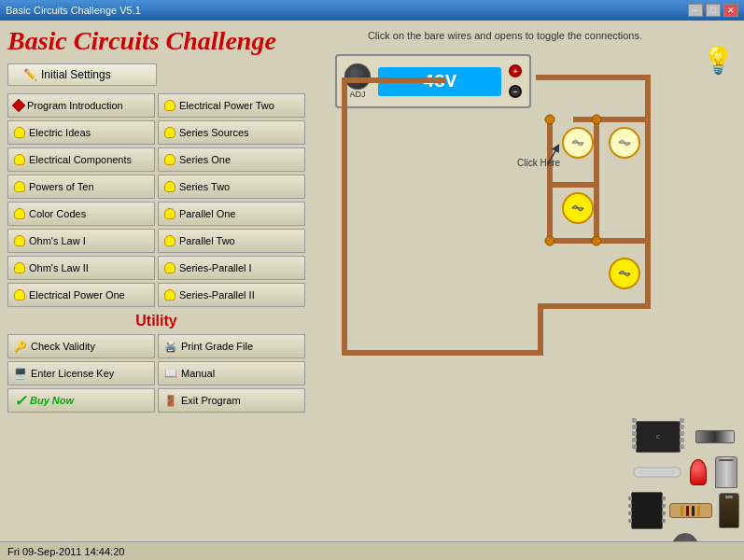 The height and width of the screenshot is (560, 744). What do you see at coordinates (232, 214) in the screenshot?
I see `menu-item-parallel-one: Parallel One` at bounding box center [232, 214].